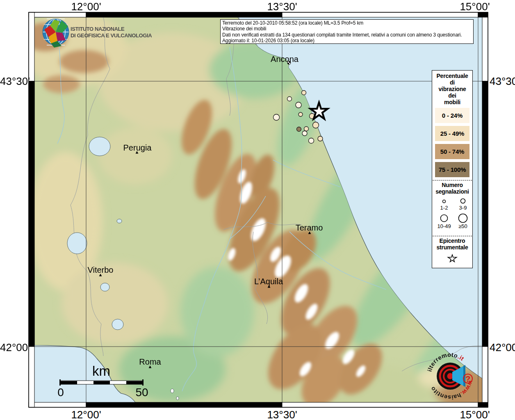  I want to click on lake-bracciano, so click(118, 324).